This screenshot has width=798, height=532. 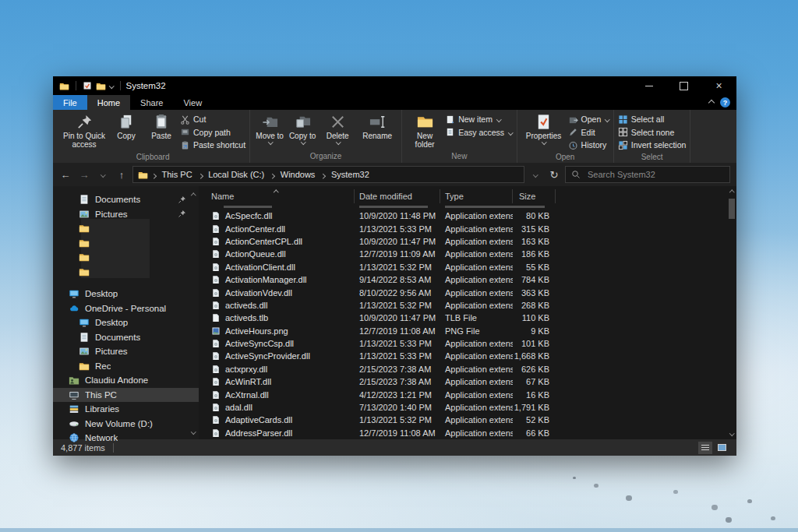 I want to click on file-row-addressparser-dll: AddressParser.dll12/7/2019 11:08 AMAppli…, so click(x=463, y=433).